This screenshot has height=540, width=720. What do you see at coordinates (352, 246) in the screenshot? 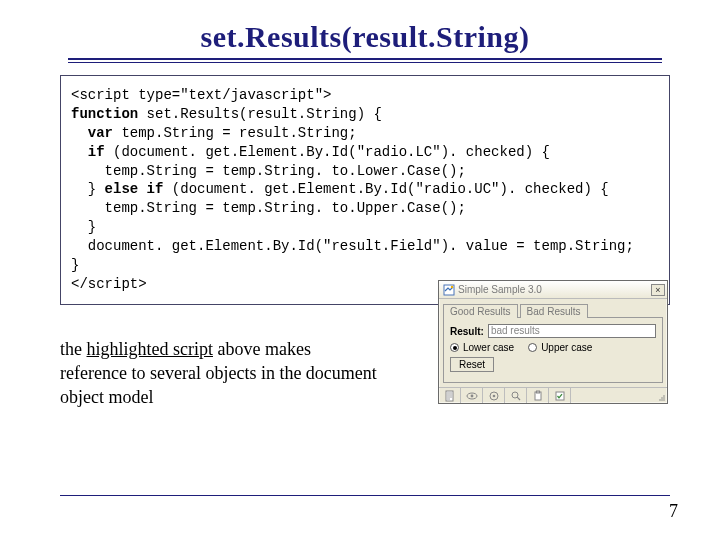
I see `code-line: document. get.Element.By.Id("result.Fiel…` at bounding box center [352, 246].